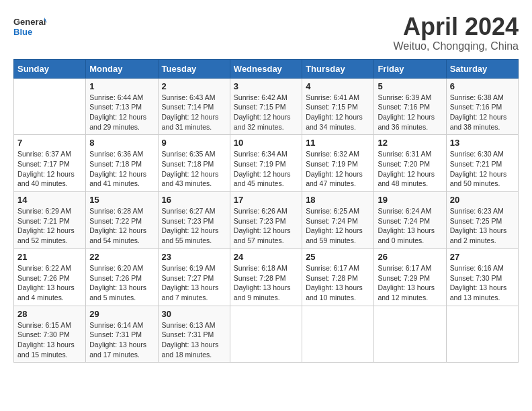 The image size is (532, 411). Describe the element at coordinates (338, 169) in the screenshot. I see `day-detail: Sunrise: 6:32 AMSunset: 7:19 PMDaylight:…` at that location.